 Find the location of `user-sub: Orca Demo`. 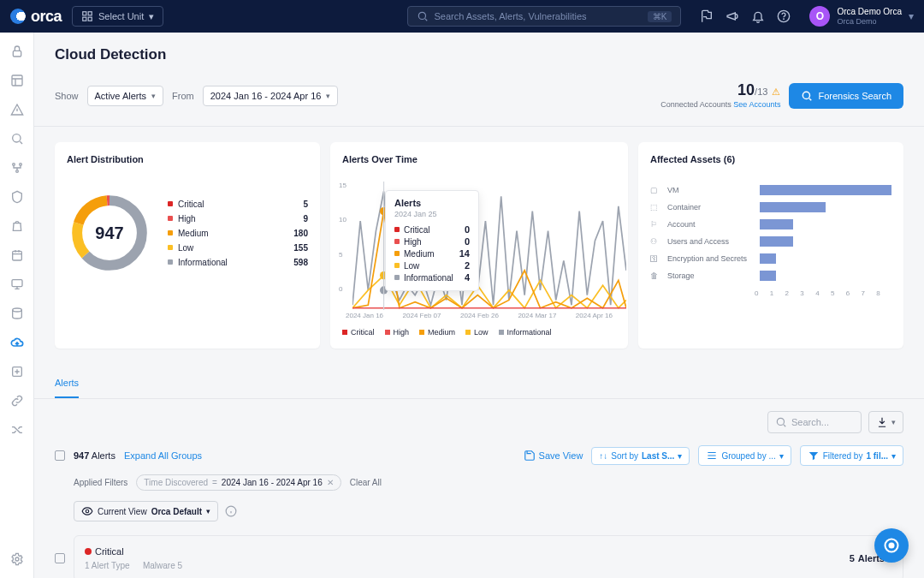

user-sub: Orca Demo is located at coordinates (869, 22).